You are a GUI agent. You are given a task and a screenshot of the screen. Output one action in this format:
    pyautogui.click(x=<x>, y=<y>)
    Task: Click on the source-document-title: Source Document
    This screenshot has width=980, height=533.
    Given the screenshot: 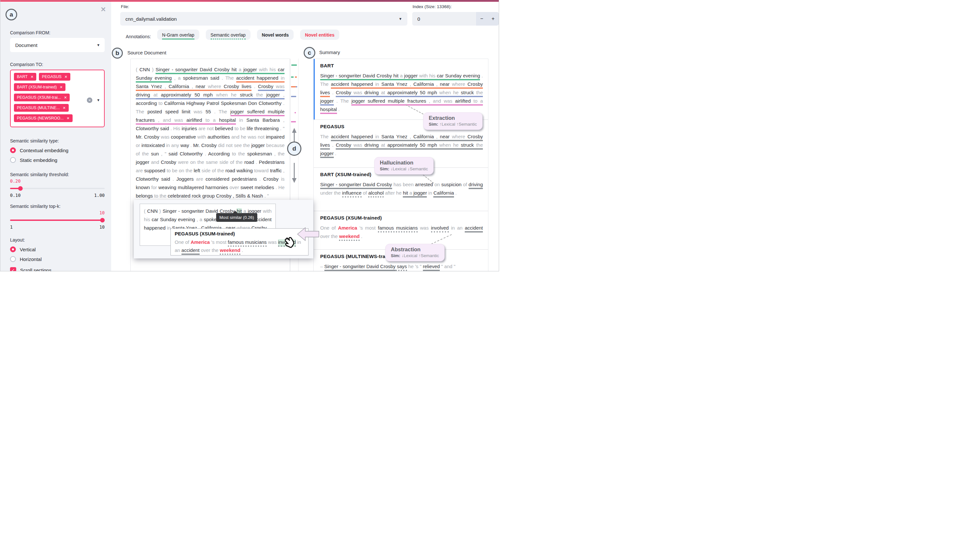 What is the action you would take?
    pyautogui.click(x=147, y=52)
    